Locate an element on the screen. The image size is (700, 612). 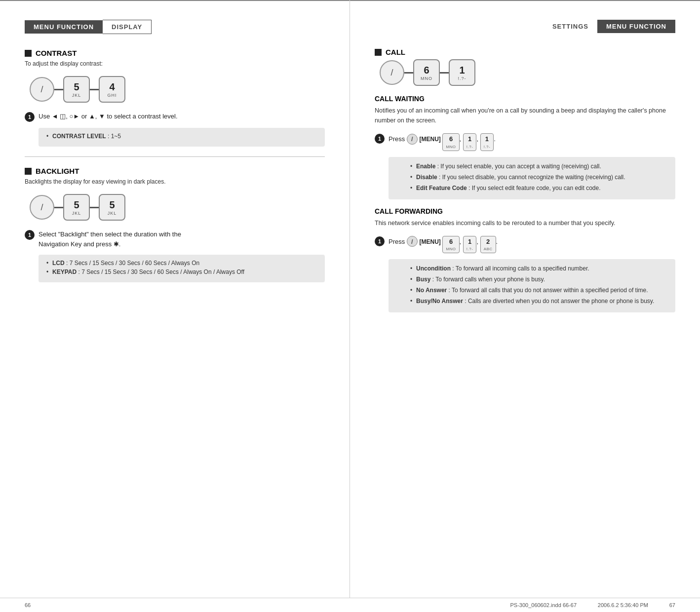
slash-key-contrast: / is located at coordinates (42, 89).